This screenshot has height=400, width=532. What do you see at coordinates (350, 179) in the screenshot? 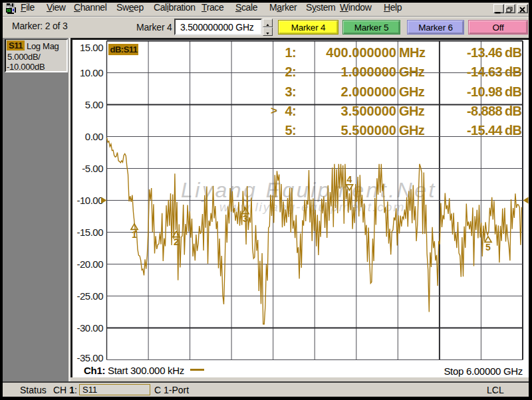
I see `svg-text: 4` at bounding box center [350, 179].